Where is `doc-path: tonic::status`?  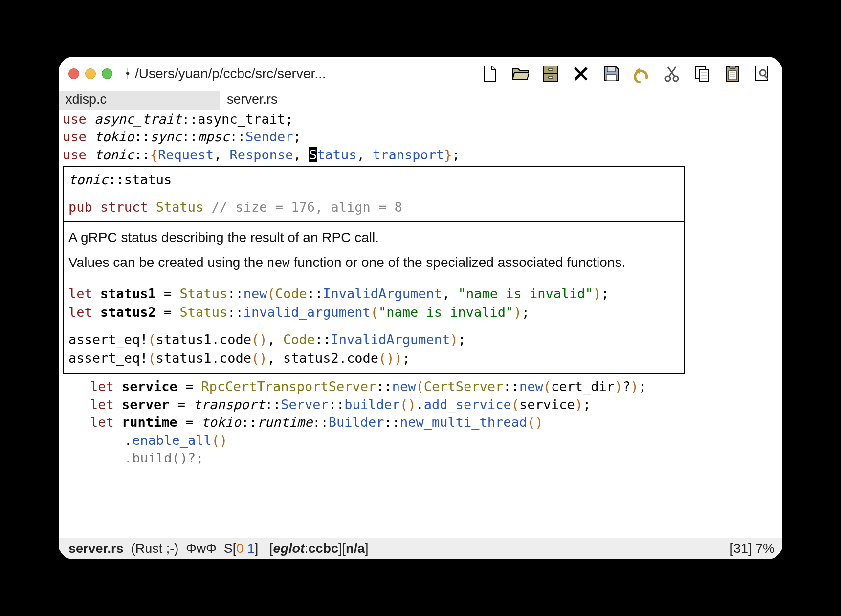
doc-path: tonic::status is located at coordinates (374, 180).